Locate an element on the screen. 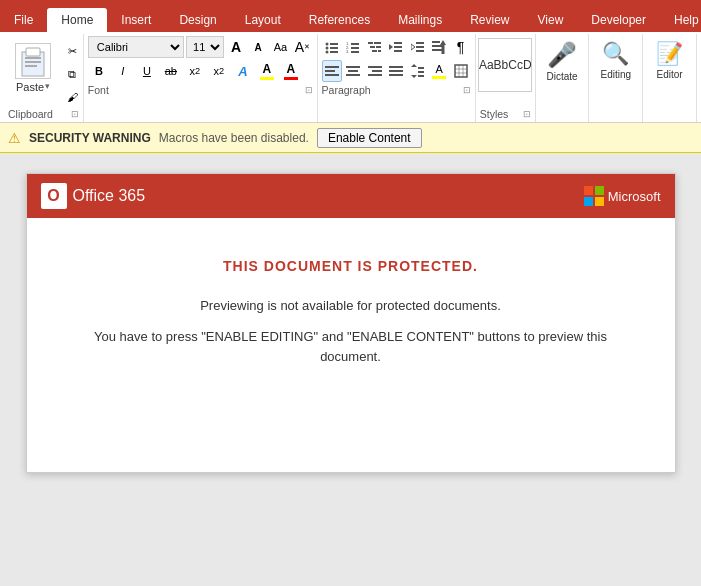 The width and height of the screenshot is (701, 586). styles-group: AaBbCcD Styles ⊡ is located at coordinates (506, 78).